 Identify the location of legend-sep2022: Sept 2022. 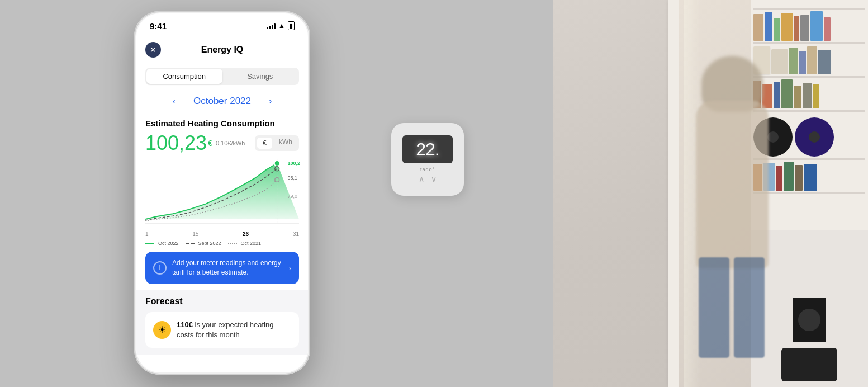
(203, 243).